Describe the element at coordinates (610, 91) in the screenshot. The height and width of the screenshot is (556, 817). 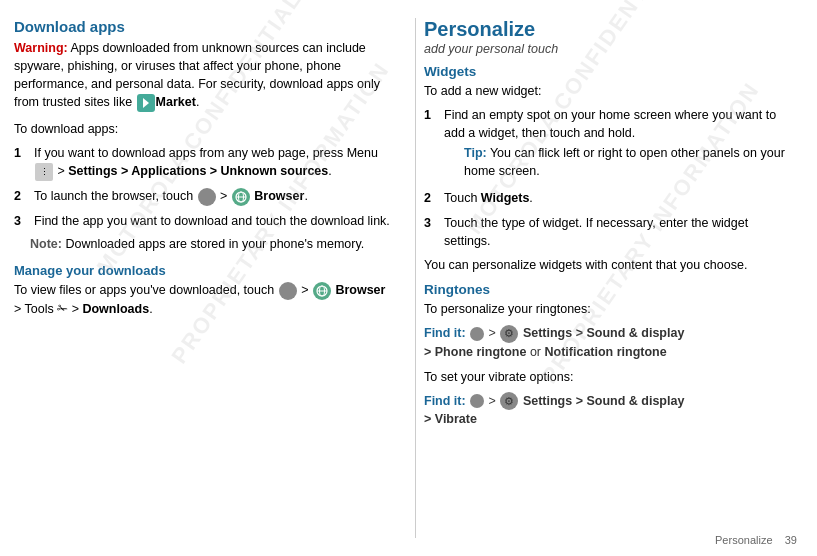
I see `widgets-intro: To add a new widget:` at that location.